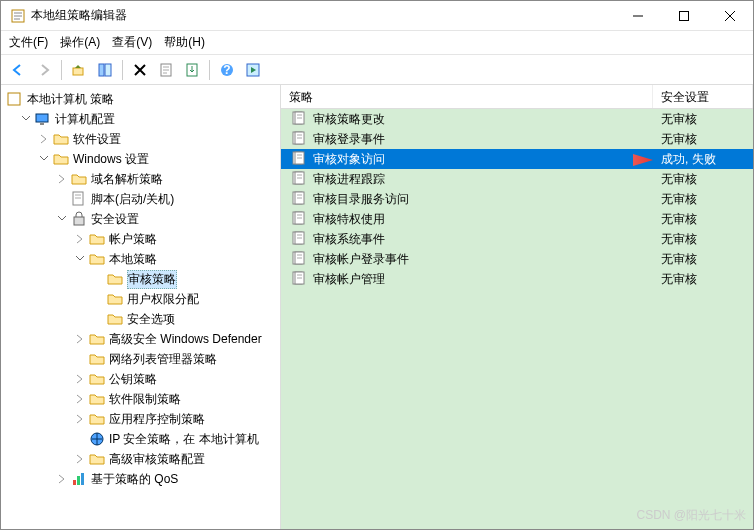  Describe the element at coordinates (517, 279) in the screenshot. I see `list-row: 审核帐户管理无审核` at that location.